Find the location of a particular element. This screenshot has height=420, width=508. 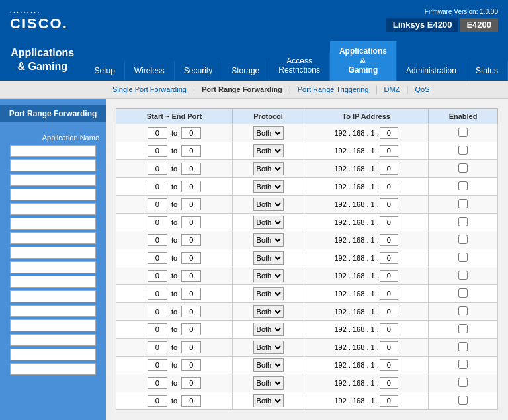

nav-administration: Administration is located at coordinates (431, 71).